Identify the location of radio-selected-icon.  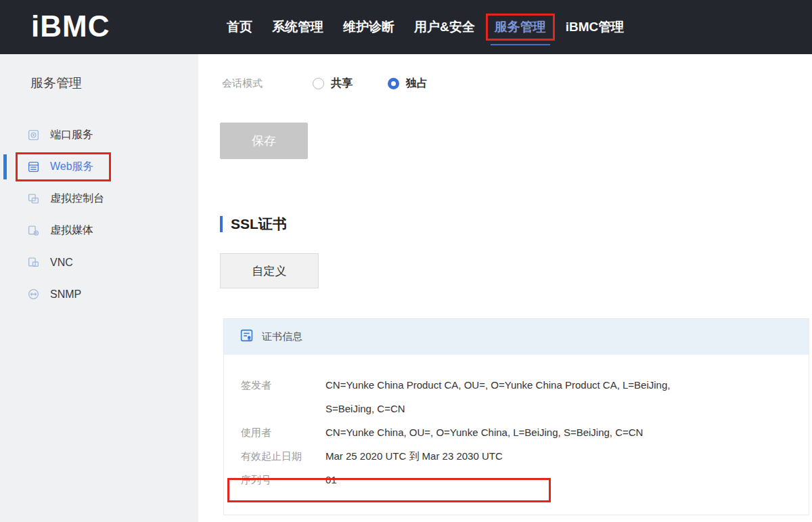
(394, 84).